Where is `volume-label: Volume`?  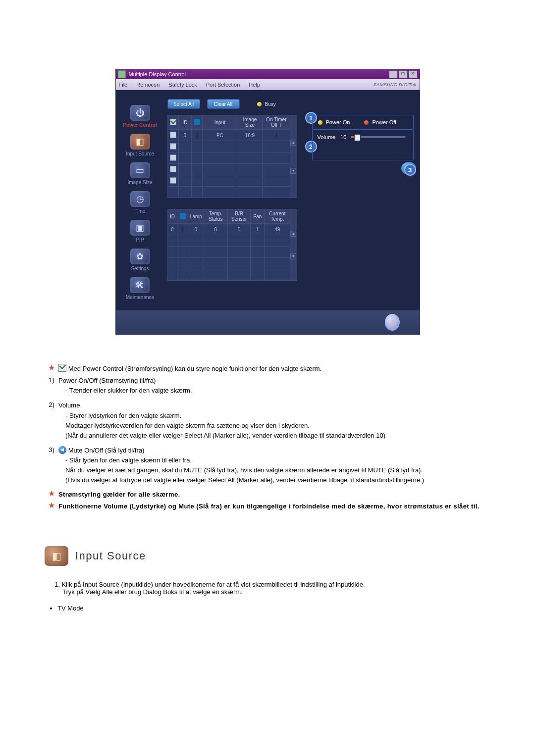 volume-label: Volume is located at coordinates (327, 137).